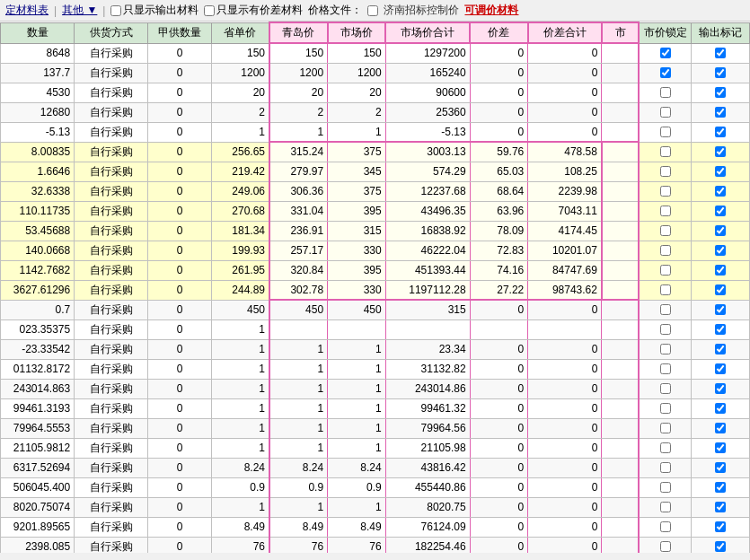  What do you see at coordinates (373, 11) in the screenshot?
I see `price-file-cb` at bounding box center [373, 11].